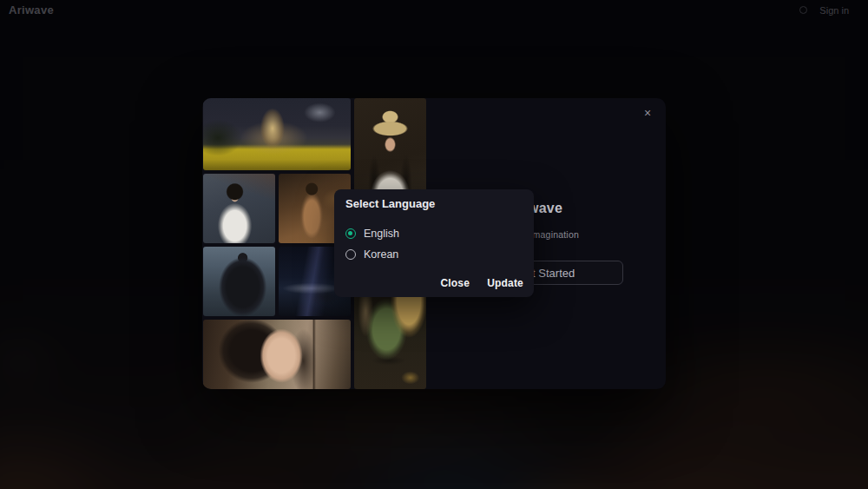 The width and height of the screenshot is (868, 489). Describe the element at coordinates (240, 281) in the screenshot. I see `gallery-image-man-leather-jacket` at that location.